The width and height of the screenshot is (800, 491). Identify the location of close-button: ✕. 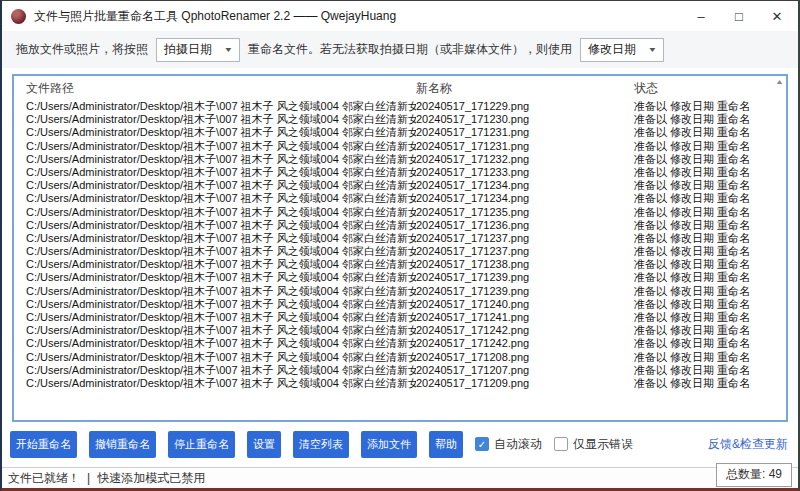
(777, 16).